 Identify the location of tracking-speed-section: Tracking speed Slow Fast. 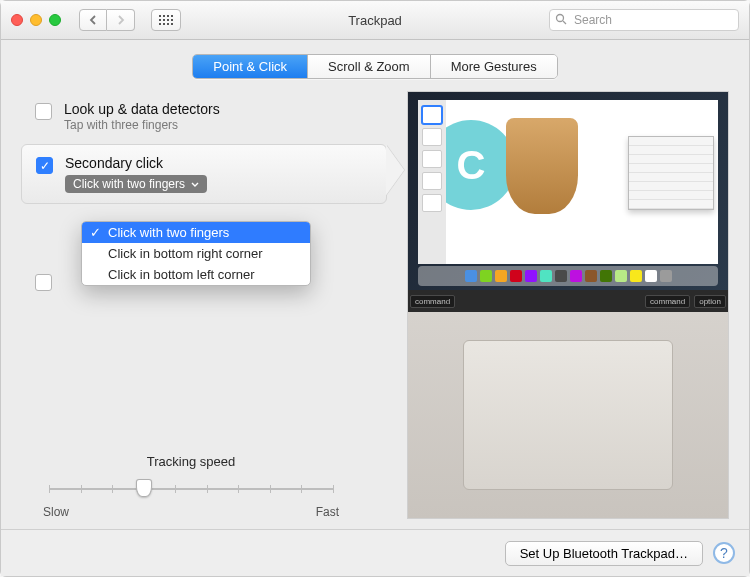
(191, 486).